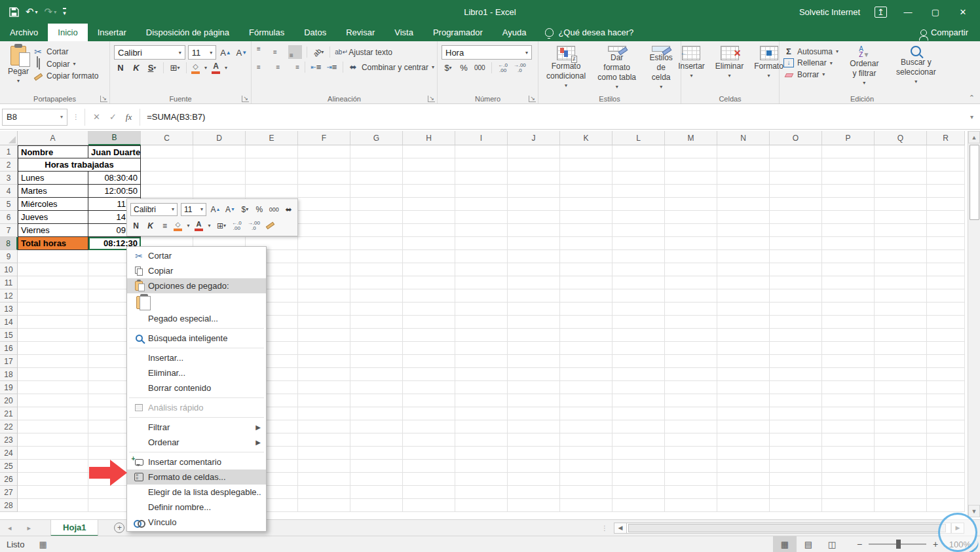 The image size is (980, 552). I want to click on cell-O7, so click(796, 230).